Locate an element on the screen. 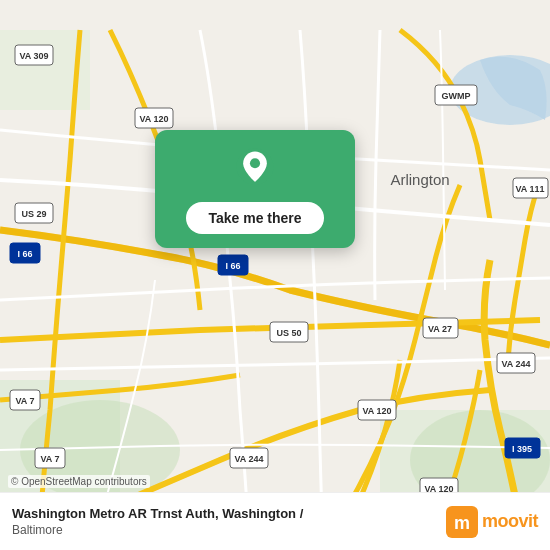  svg-text: VA 111 is located at coordinates (530, 189).